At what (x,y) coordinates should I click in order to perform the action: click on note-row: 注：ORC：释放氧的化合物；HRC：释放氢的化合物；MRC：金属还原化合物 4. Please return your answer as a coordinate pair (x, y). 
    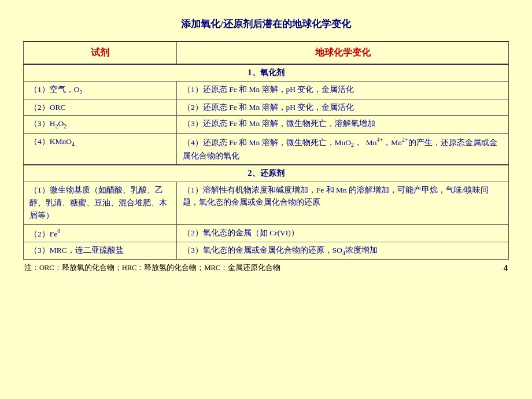
    Looking at the image, I should click on (266, 268).